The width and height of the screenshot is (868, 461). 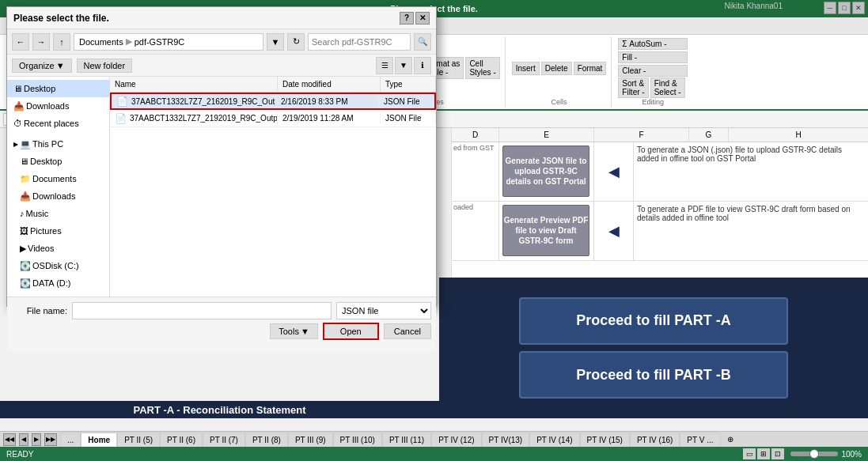 I want to click on tab-nav-next: ▶▶, so click(x=51, y=440).